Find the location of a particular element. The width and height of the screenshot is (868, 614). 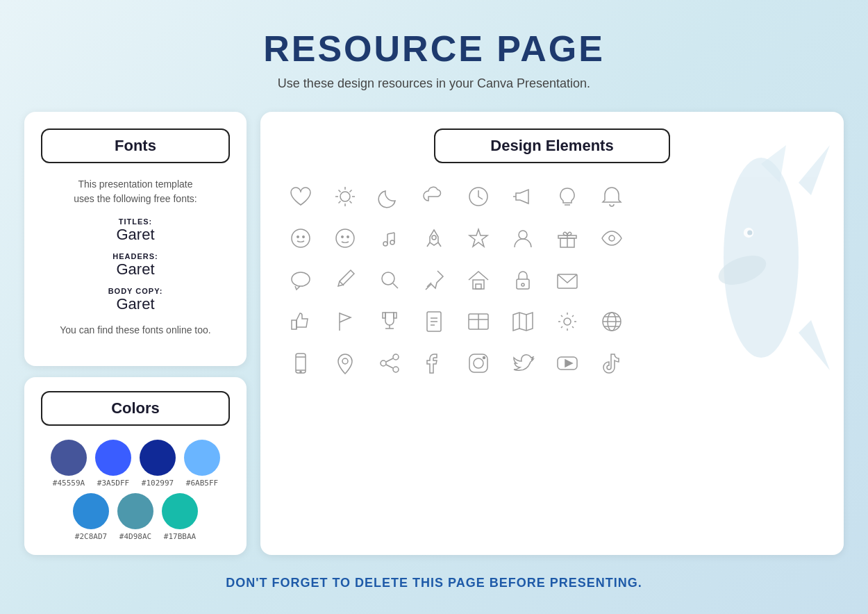

sun-icon is located at coordinates (345, 197).